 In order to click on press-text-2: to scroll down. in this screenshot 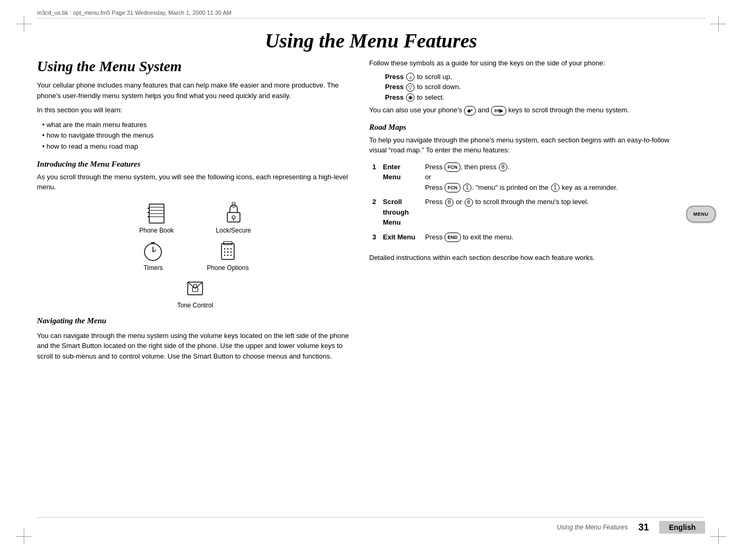, I will do `click(439, 86)`.